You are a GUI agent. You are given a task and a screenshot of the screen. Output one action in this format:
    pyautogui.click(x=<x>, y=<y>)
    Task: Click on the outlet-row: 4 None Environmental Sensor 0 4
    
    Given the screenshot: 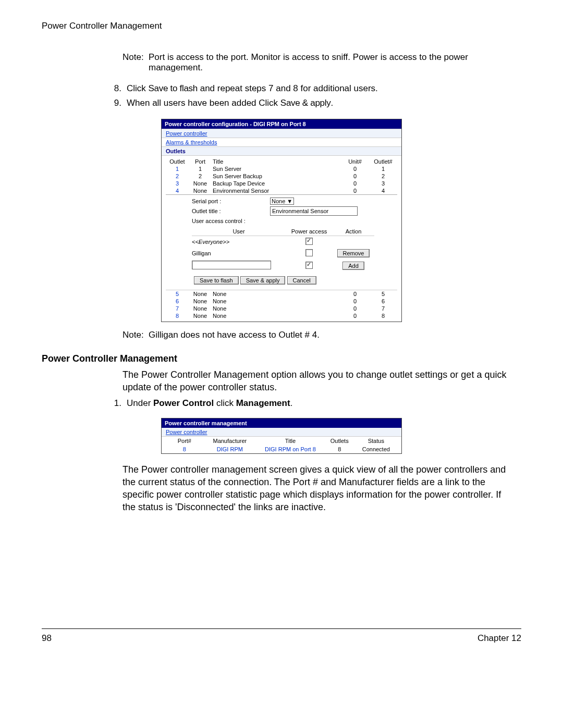 What is the action you would take?
    pyautogui.click(x=282, y=191)
    